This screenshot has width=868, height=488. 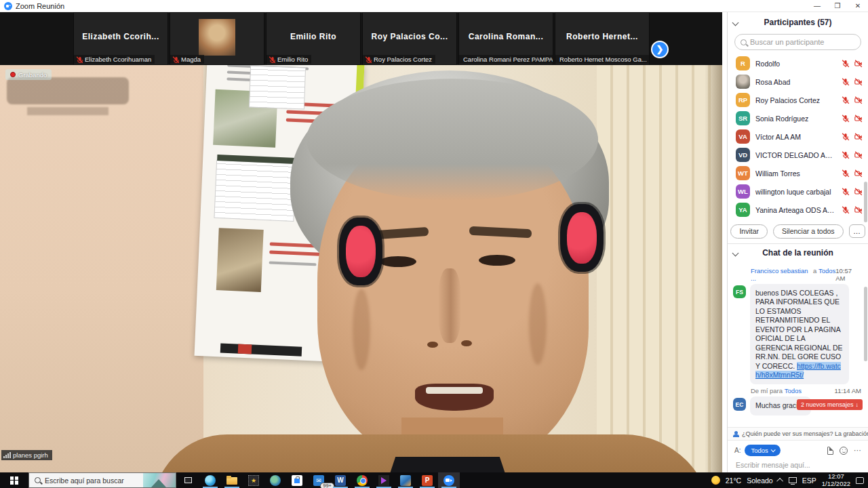 What do you see at coordinates (749, 232) in the screenshot?
I see `invite-button: Invitar` at bounding box center [749, 232].